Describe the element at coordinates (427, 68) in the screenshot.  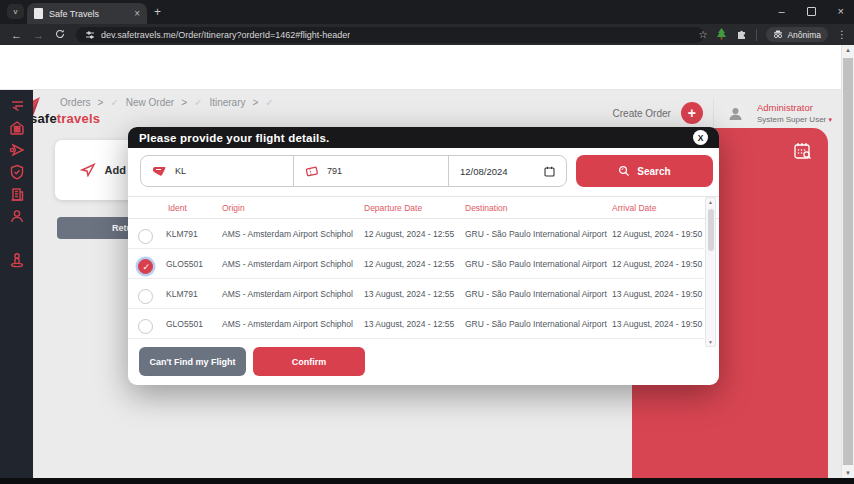
I see `app-header: safetravels Create Order + Administrator…` at that location.